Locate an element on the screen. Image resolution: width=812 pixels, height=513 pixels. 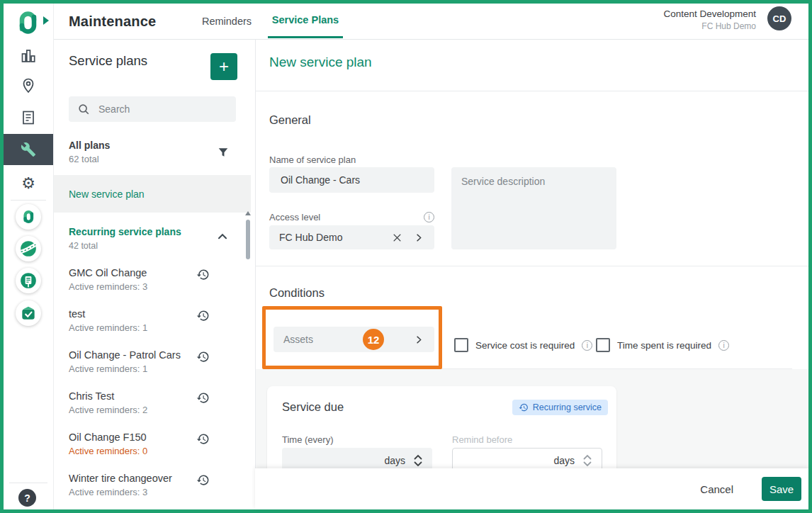
name-field is located at coordinates (351, 180).